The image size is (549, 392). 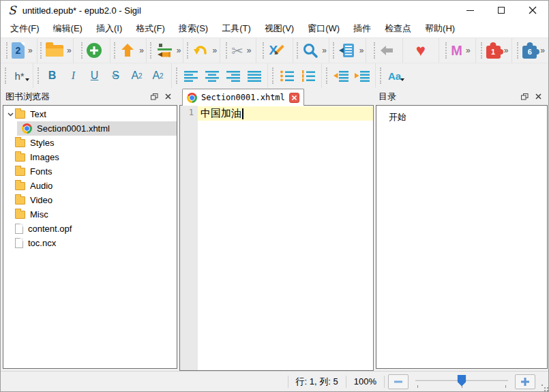 What do you see at coordinates (90, 115) in the screenshot?
I see `tree-item-text: Text` at bounding box center [90, 115].